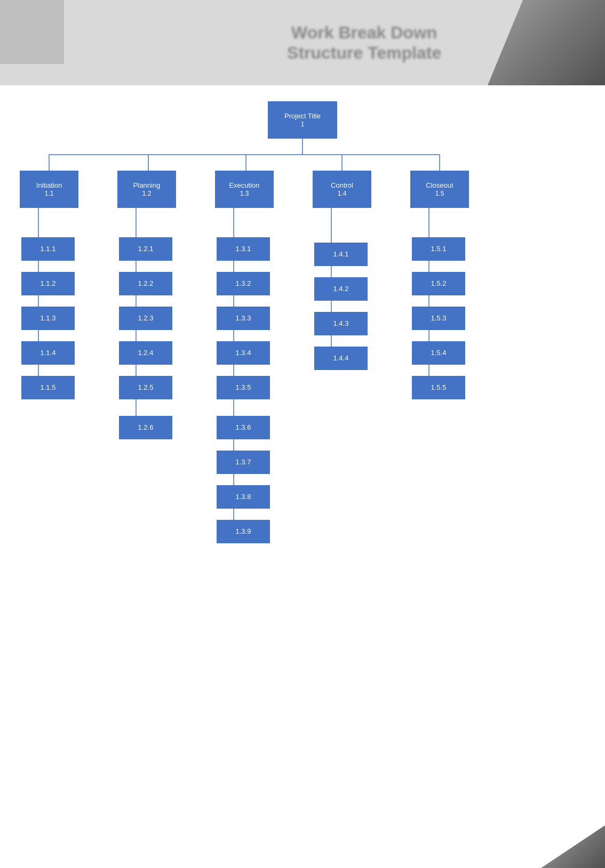 The image size is (605, 868). What do you see at coordinates (243, 284) in the screenshot?
I see `node-1-3-2: 1.3.2` at bounding box center [243, 284].